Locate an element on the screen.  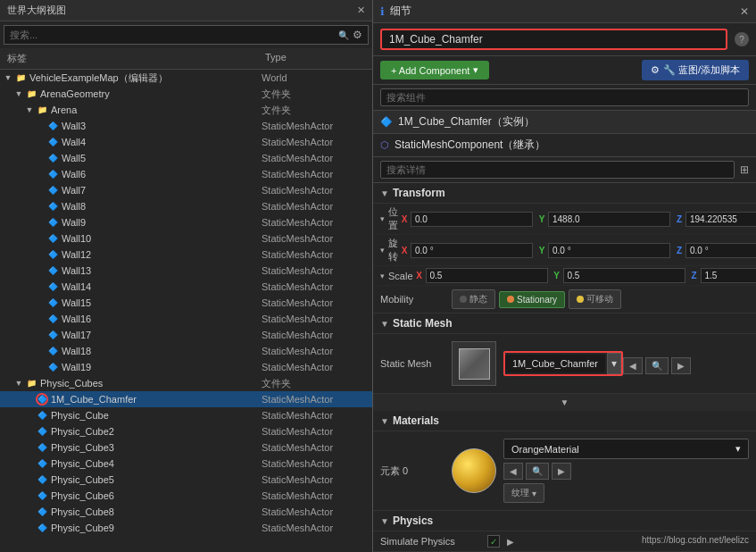
tree-item: 🔷Wall12StaticMeshActor is located at coordinates (186, 255).